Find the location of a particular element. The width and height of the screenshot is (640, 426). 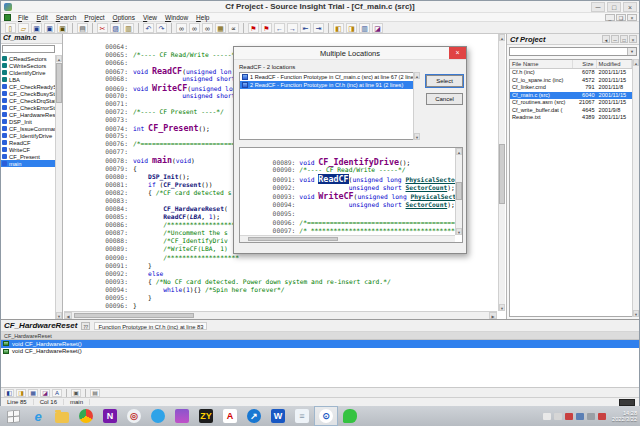

project-list-scrollbar: ▲ ▼ is located at coordinates (636, 188).